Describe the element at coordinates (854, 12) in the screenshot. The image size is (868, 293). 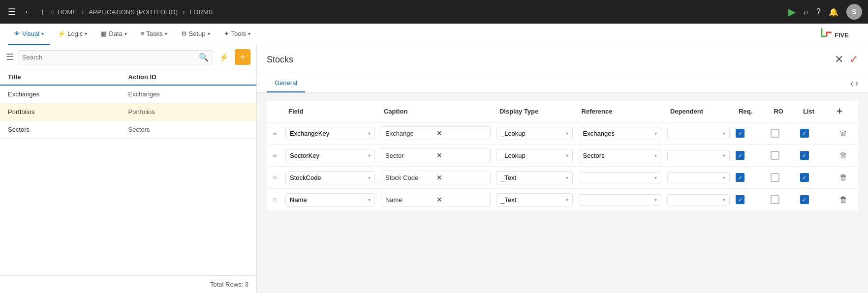
I see `avatar: S` at that location.